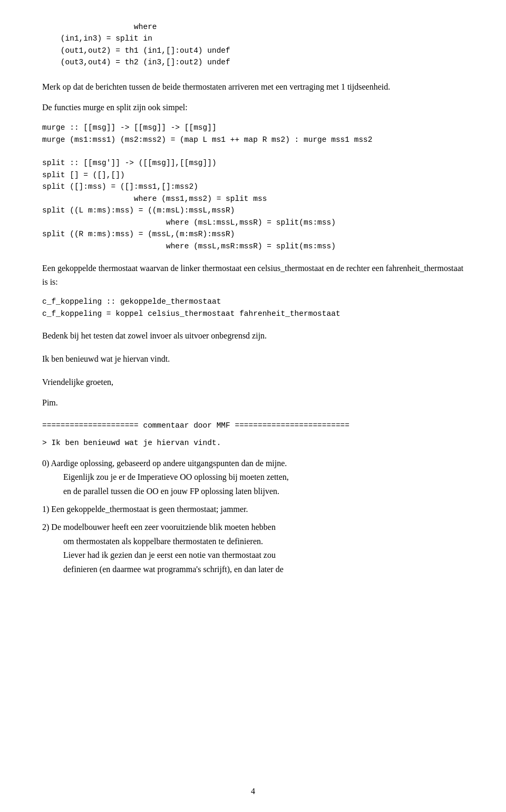  What do you see at coordinates (253, 548) in the screenshot?
I see `comment-2: 2) De modelbouwer heeft een zeer vooruit…` at bounding box center [253, 548].